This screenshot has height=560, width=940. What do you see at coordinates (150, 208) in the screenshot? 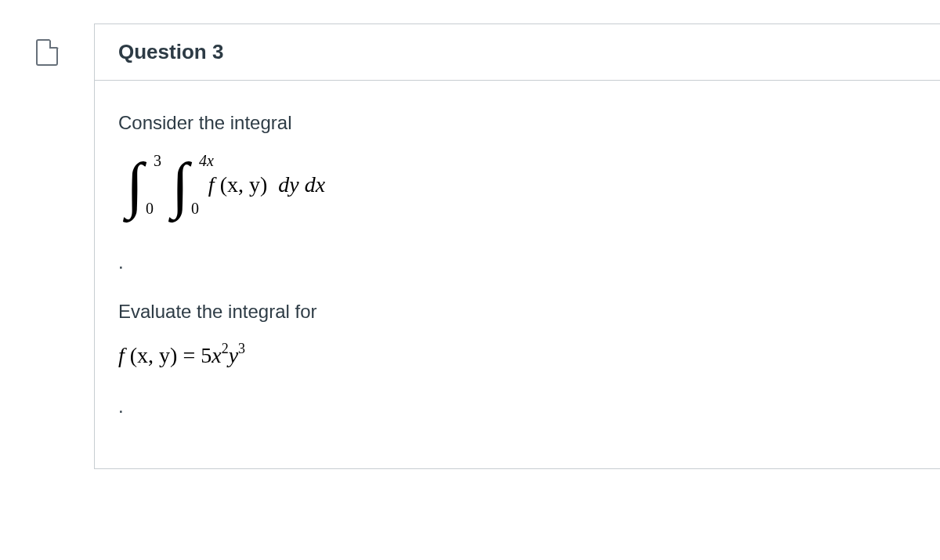
I see `outer-lower-limit: 0` at bounding box center [150, 208].